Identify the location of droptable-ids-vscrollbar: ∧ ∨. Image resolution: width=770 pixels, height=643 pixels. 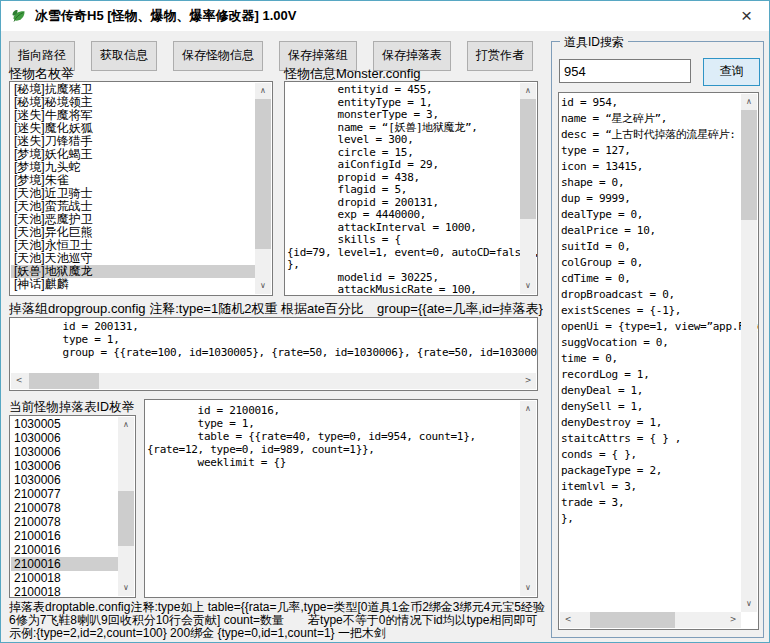
(126, 506).